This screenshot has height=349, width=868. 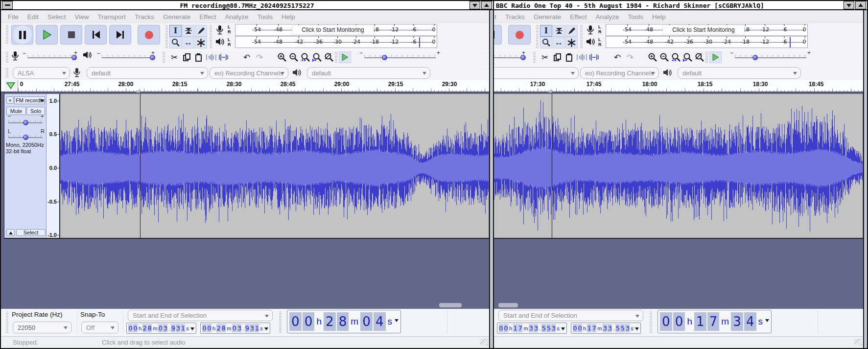 What do you see at coordinates (33, 17) in the screenshot?
I see `menu-item: Edit` at bounding box center [33, 17].